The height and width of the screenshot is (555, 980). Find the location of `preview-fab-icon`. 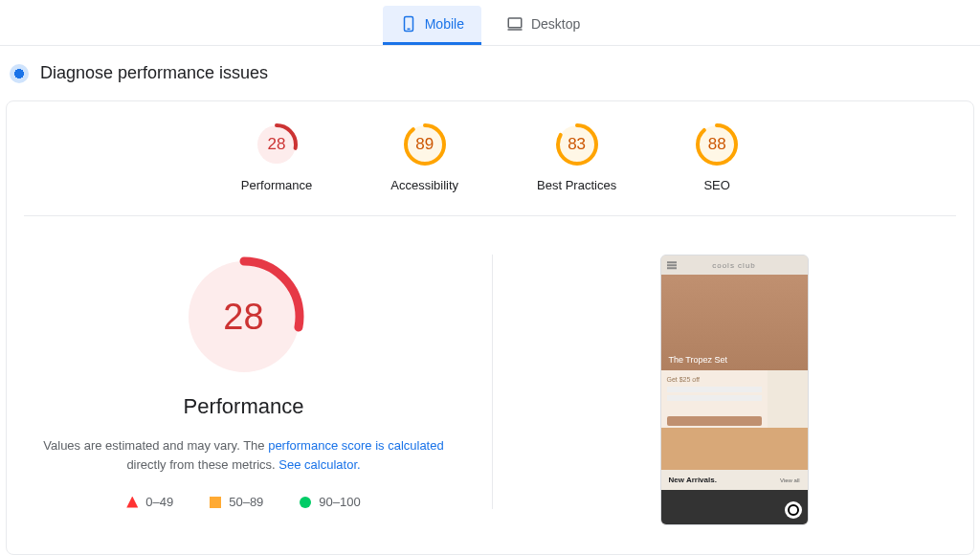

preview-fab-icon is located at coordinates (793, 510).